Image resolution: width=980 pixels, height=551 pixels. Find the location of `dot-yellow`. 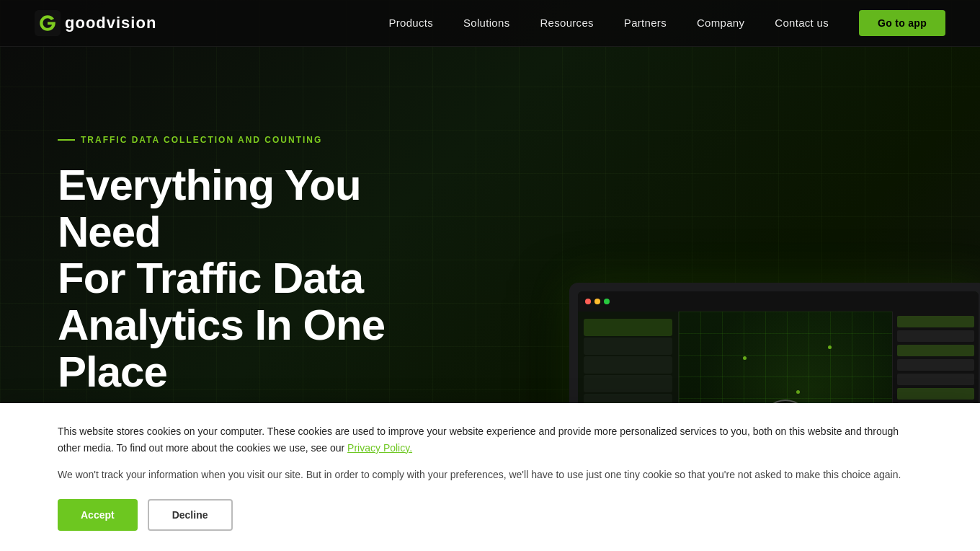

dot-yellow is located at coordinates (597, 301).